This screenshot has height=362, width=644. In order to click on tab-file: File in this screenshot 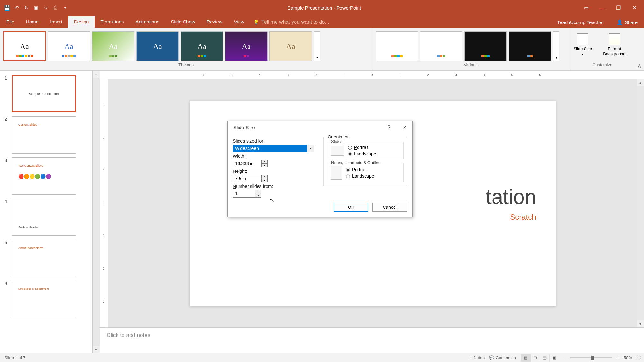, I will do `click(10, 22)`.